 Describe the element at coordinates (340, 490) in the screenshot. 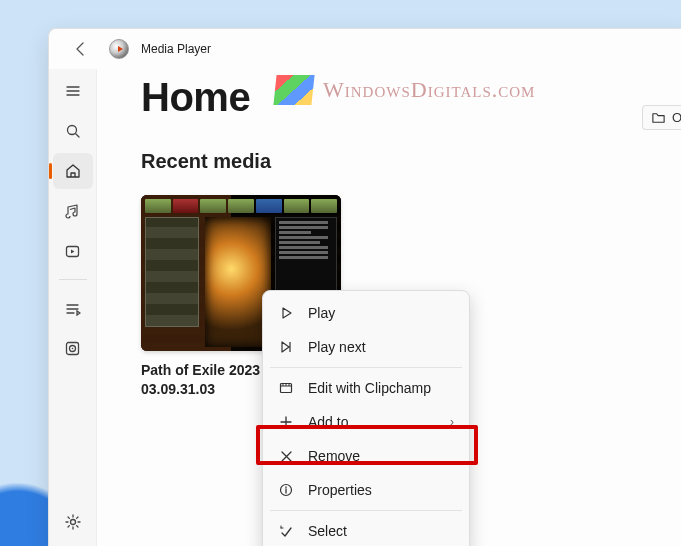

I see `ctx-label: Properties` at that location.